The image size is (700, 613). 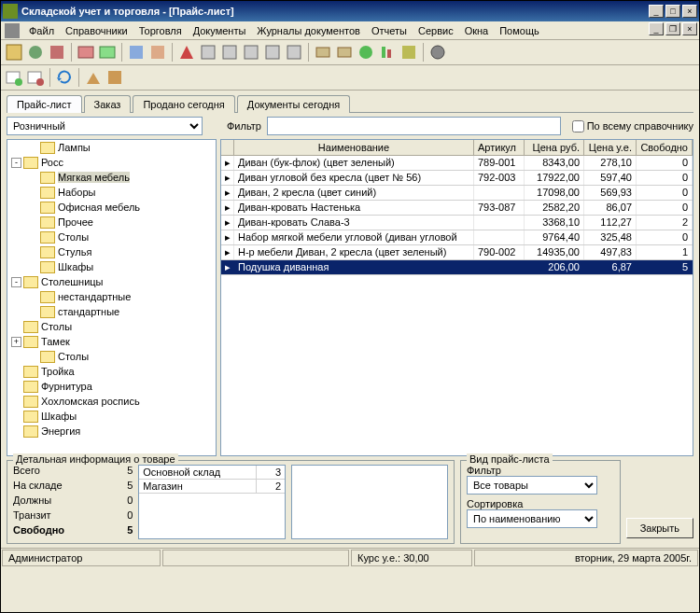 I want to click on menu-item: Сервис, so click(x=436, y=31).